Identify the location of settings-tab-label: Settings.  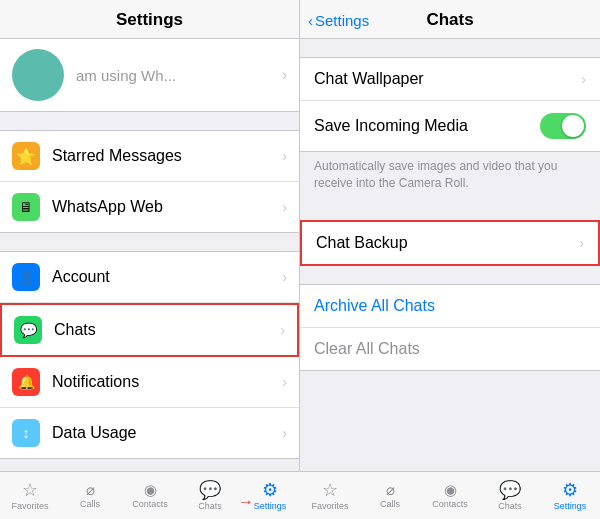
(270, 506).